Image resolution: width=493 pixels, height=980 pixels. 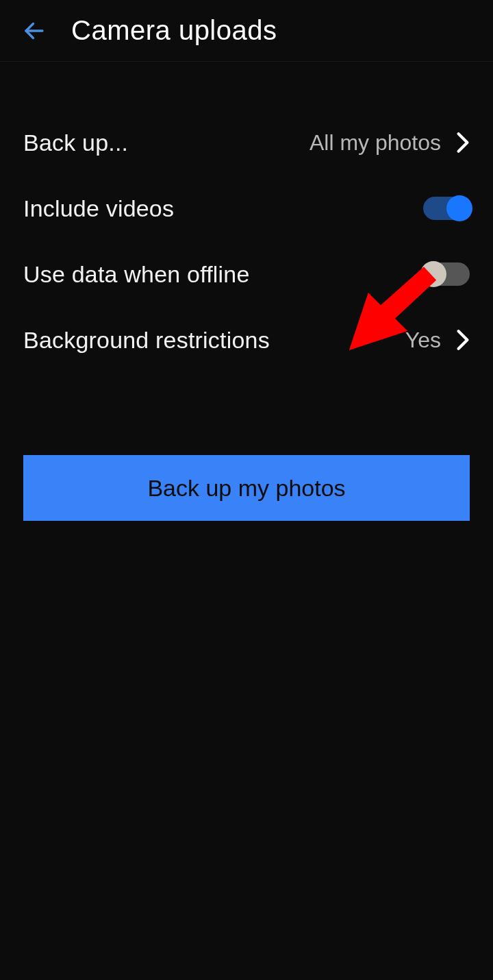 What do you see at coordinates (75, 143) in the screenshot?
I see `row-label: Back up...` at bounding box center [75, 143].